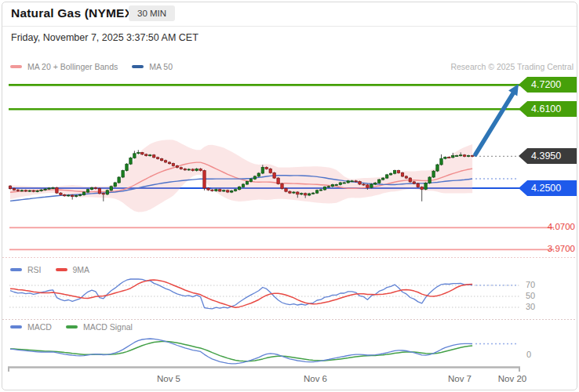 The width and height of the screenshot is (579, 392). I want to click on x-axis-label-nov5: Nov 5, so click(169, 379).